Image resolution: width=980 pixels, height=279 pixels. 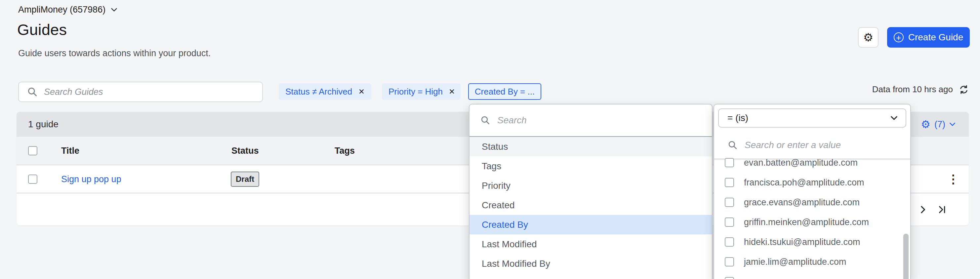 I want to click on data-freshness: Data from 10 hrs ago, so click(x=921, y=90).